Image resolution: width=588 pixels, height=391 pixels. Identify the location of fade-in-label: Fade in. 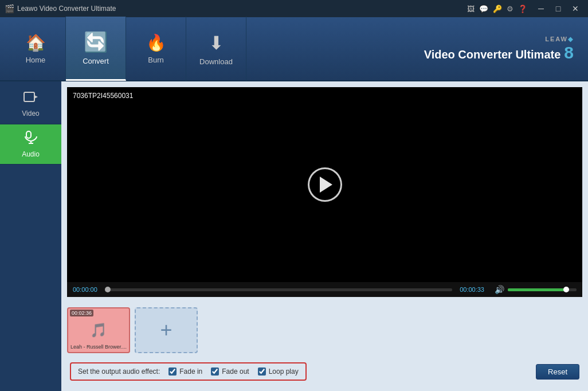
(191, 372).